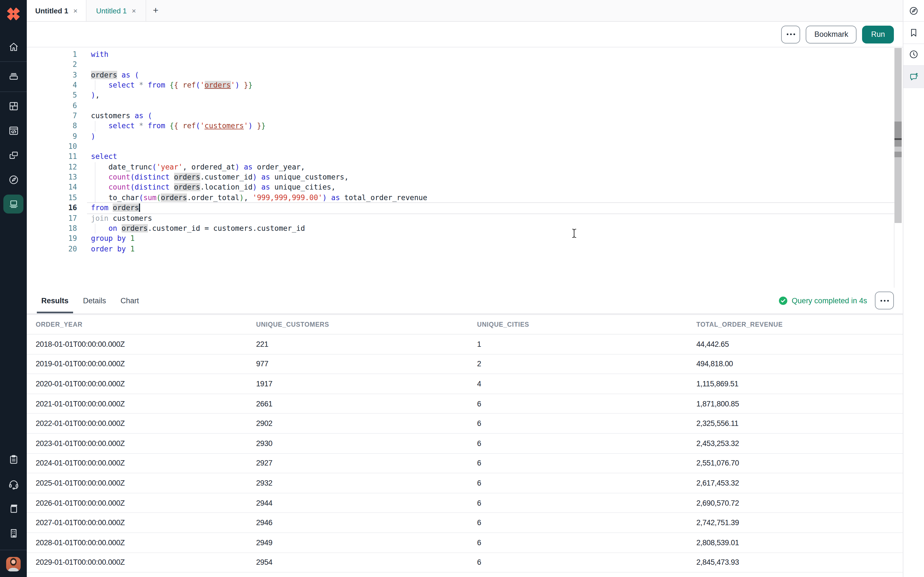  What do you see at coordinates (367, 364) in the screenshot?
I see `table-cell: 977` at bounding box center [367, 364].